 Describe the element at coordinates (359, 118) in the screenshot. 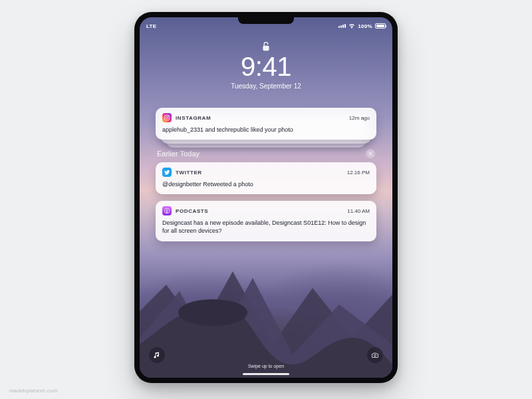

I see `notification-time: 12m ago` at that location.